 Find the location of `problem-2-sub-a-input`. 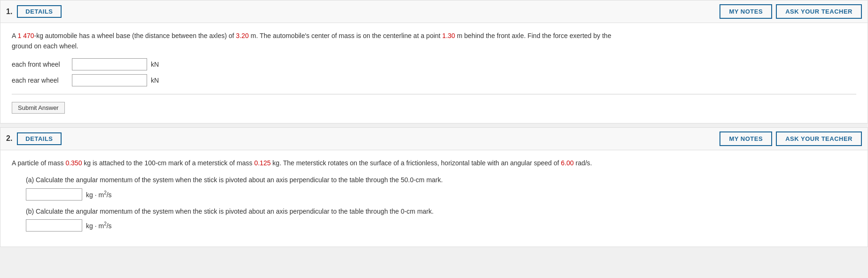

problem-2-sub-a-input is located at coordinates (54, 194).